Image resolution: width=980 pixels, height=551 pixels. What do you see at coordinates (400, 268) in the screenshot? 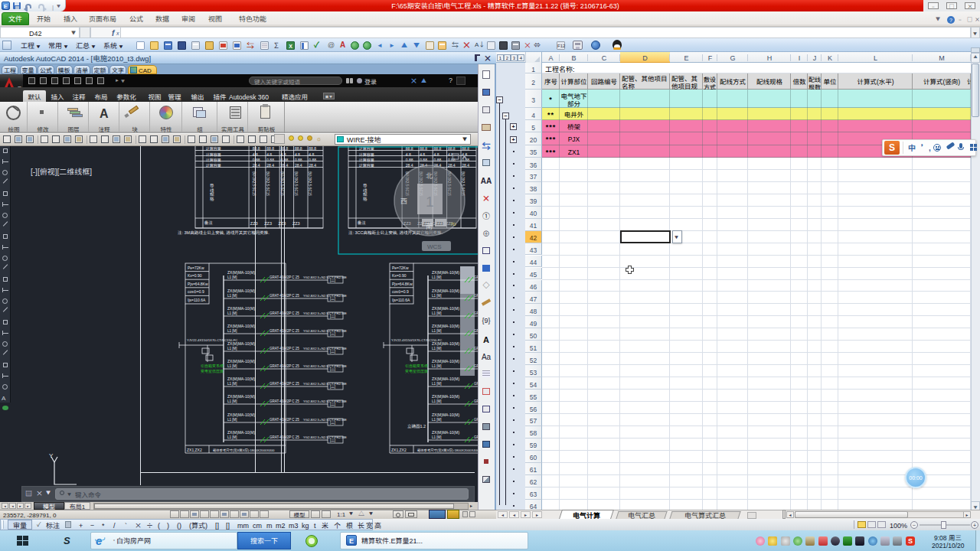
I see `svg-text: Pe=72Kw` at bounding box center [400, 268].